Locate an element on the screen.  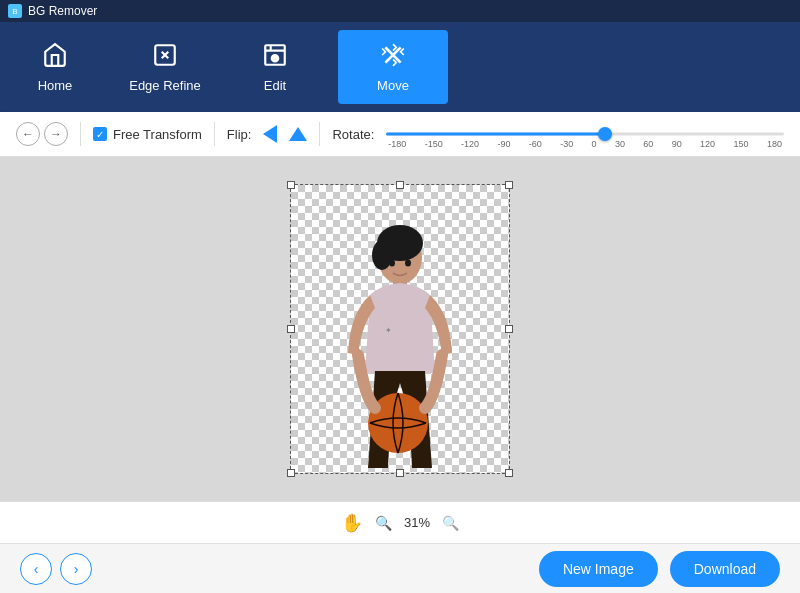
free-transform-label: Free Transform is located at coordinates (158, 134).